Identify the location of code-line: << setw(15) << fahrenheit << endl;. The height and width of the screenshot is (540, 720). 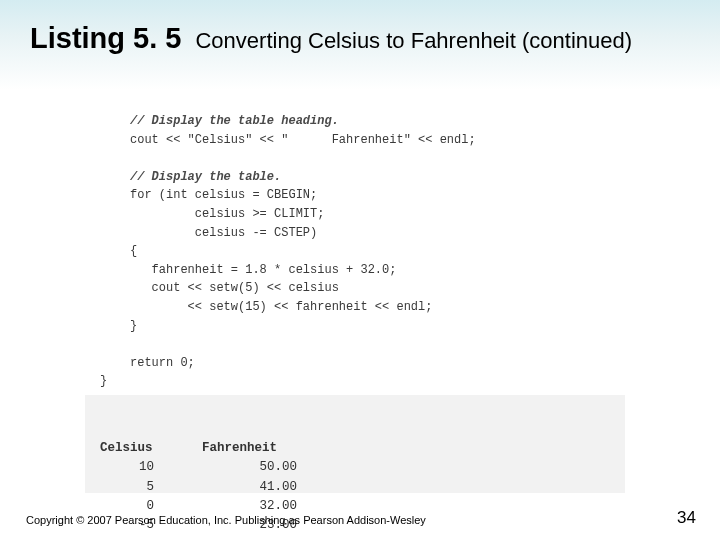
(281, 307).